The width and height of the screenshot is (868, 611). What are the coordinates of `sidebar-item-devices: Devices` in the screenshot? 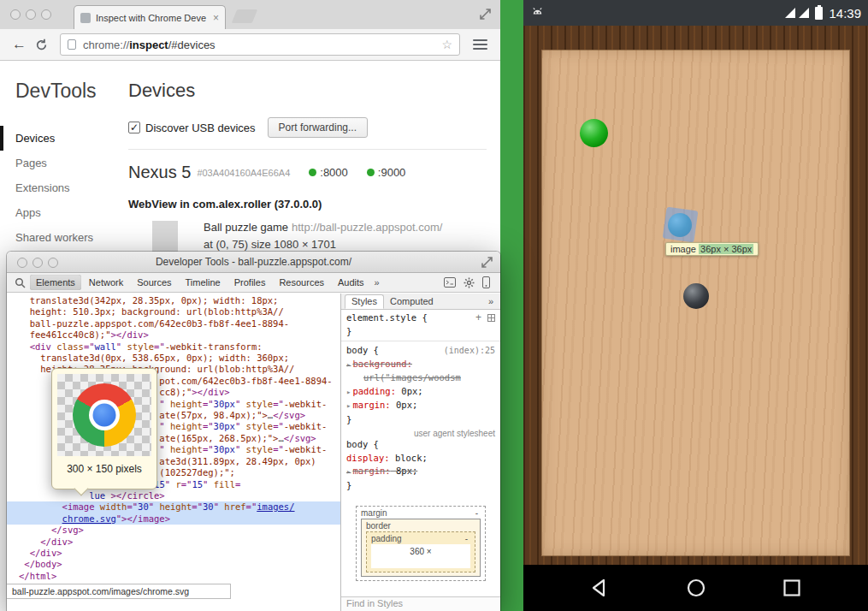 It's located at (63, 139).